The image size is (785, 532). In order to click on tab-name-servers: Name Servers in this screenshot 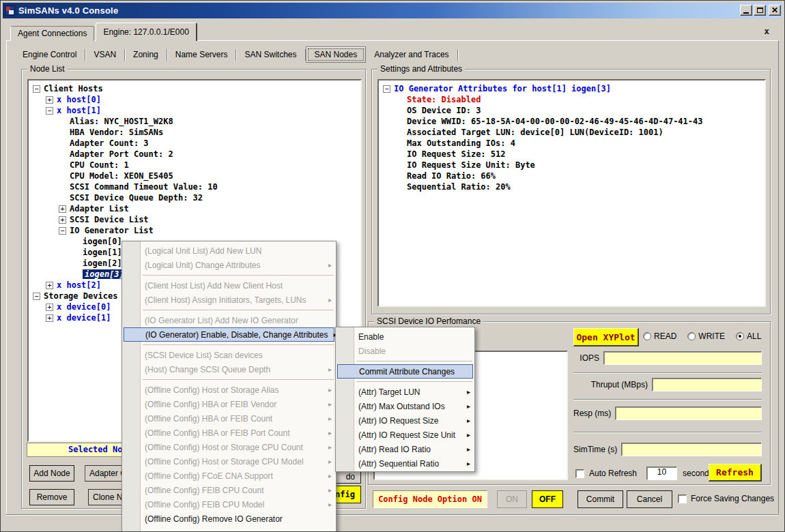, I will do `click(202, 55)`.